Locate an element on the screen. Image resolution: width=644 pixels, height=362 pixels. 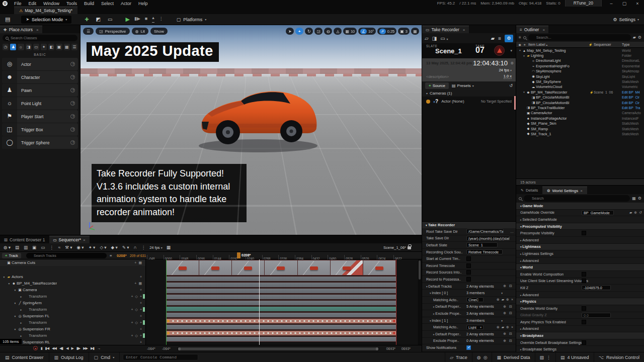
setting-value: Relative Timecode is located at coordinates (485, 252).